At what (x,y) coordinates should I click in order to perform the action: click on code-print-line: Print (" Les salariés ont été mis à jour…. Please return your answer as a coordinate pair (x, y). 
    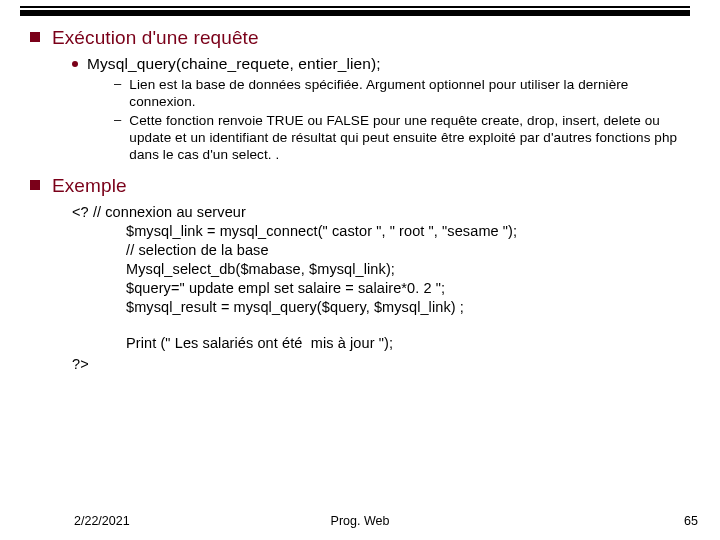
    Looking at the image, I should click on (410, 344).